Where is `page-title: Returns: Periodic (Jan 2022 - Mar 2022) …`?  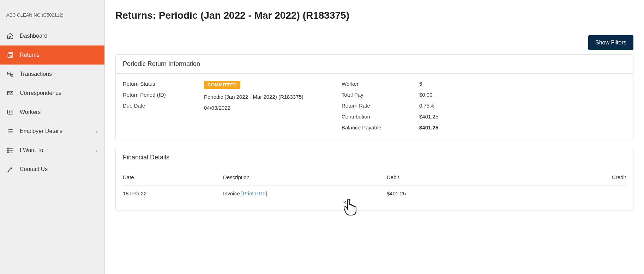
page-title: Returns: Periodic (Jan 2022 - Mar 2022) … is located at coordinates (374, 16).